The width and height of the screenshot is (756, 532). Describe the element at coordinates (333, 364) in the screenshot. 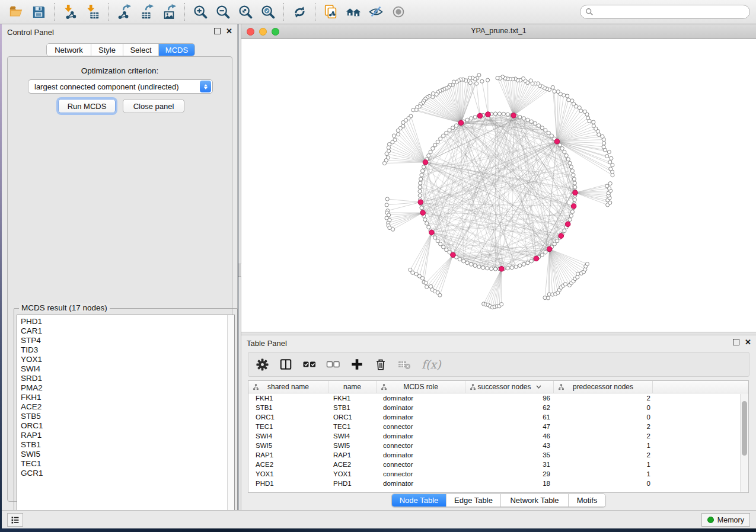

I see `deselect-all-button` at that location.